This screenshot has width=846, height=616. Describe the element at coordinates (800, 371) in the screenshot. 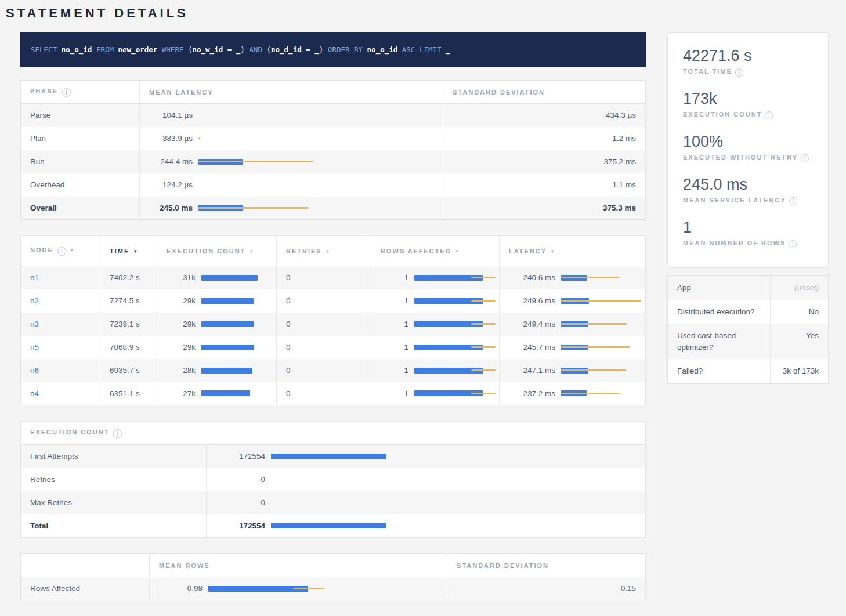

I see `attribute-value: 3k of 173k` at that location.